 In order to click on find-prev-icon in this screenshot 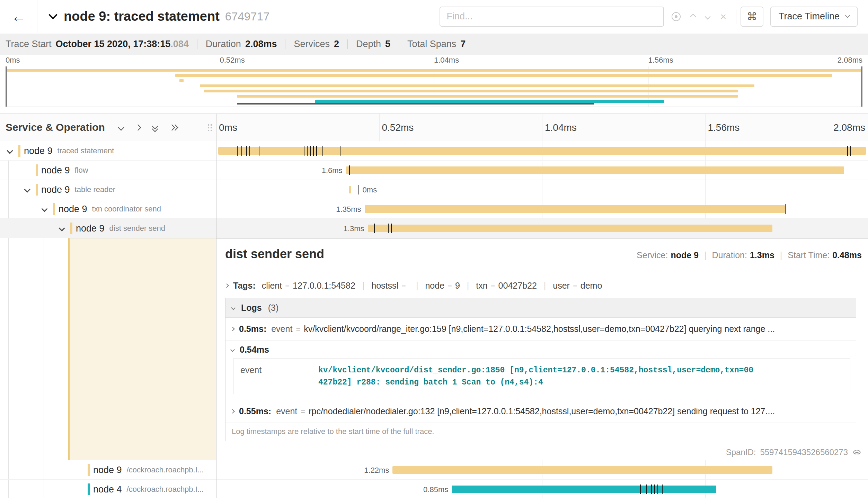, I will do `click(693, 17)`.